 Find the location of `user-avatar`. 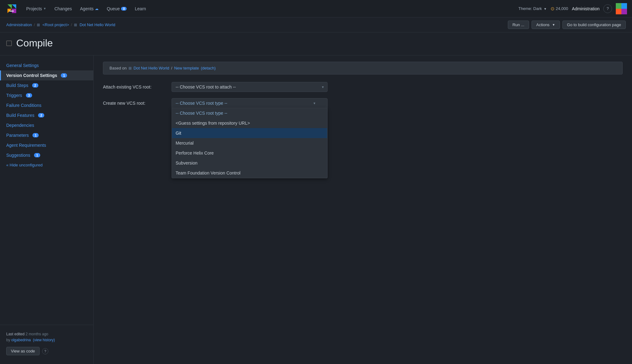

user-avatar is located at coordinates (621, 9).